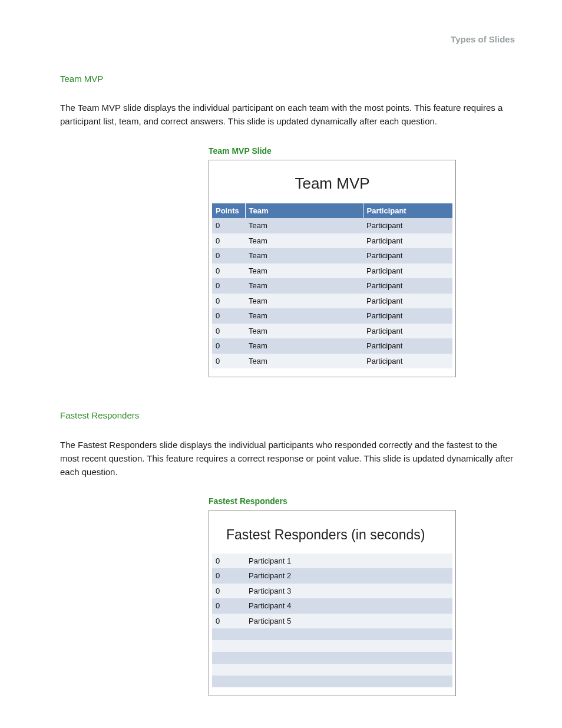  What do you see at coordinates (287, 114) in the screenshot?
I see `section-paragraph-team-mvp: The Team MVP slide displays the individu…` at bounding box center [287, 114].